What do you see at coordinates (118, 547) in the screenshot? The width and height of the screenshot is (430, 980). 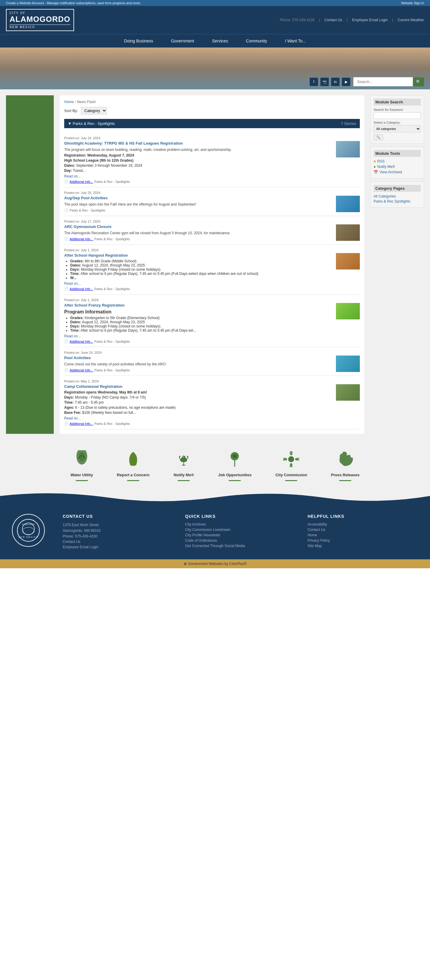 I see `footer-employee-link: Employee Email Login` at bounding box center [118, 547].